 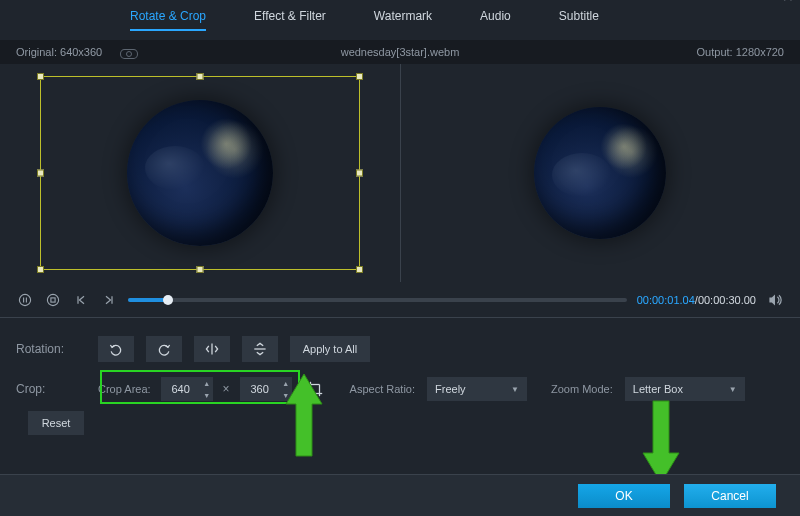 I want to click on rotation-row: Rotation: Apply to All, so click(x=400, y=349).